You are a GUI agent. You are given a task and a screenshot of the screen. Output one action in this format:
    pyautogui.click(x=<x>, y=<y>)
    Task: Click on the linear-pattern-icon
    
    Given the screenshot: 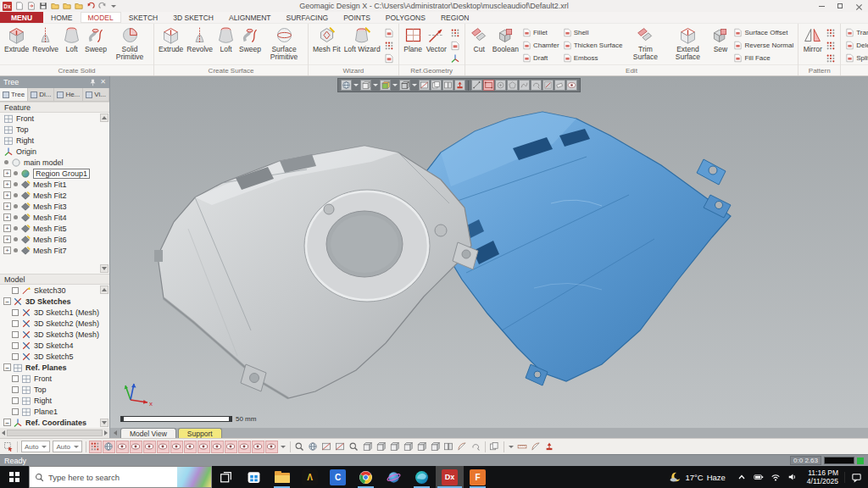 What is the action you would take?
    pyautogui.click(x=831, y=46)
    